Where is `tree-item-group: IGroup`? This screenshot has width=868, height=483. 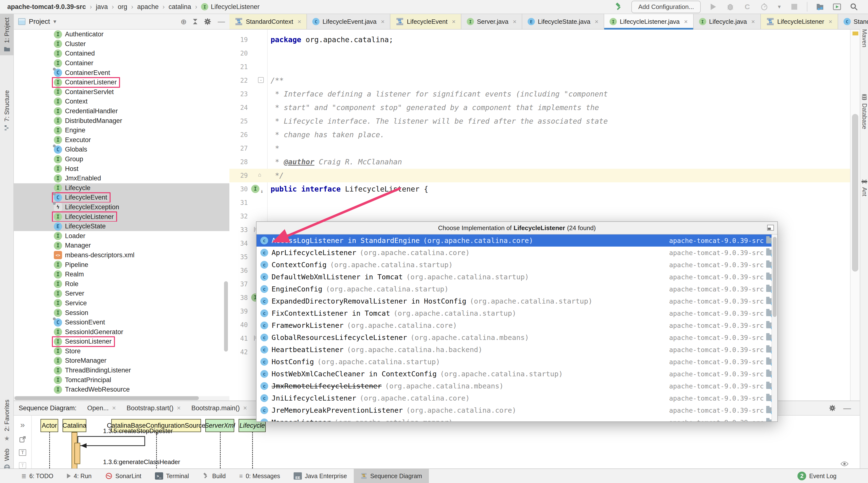
tree-item-group: IGroup is located at coordinates (122, 159).